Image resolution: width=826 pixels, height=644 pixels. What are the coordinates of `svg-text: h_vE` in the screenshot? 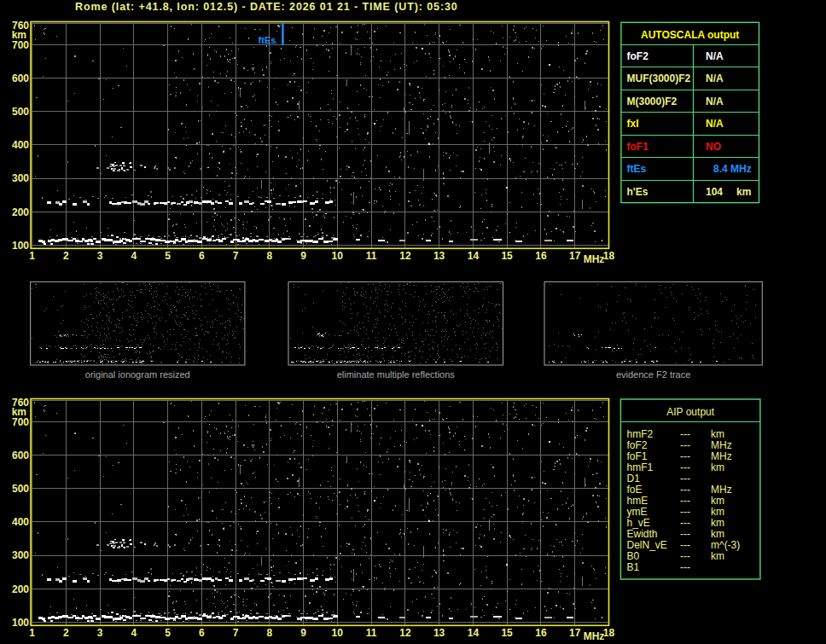 It's located at (638, 523).